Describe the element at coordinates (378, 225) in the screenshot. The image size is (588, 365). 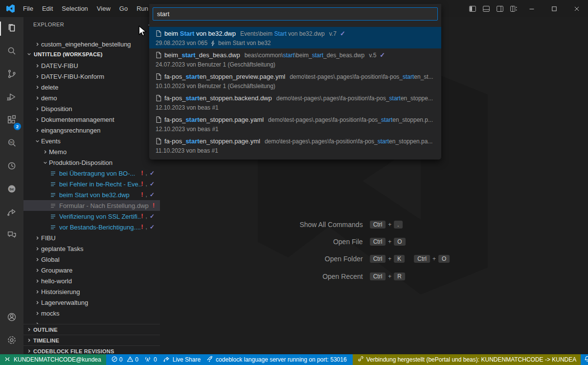
I see `key-cap: Ctrl` at that location.